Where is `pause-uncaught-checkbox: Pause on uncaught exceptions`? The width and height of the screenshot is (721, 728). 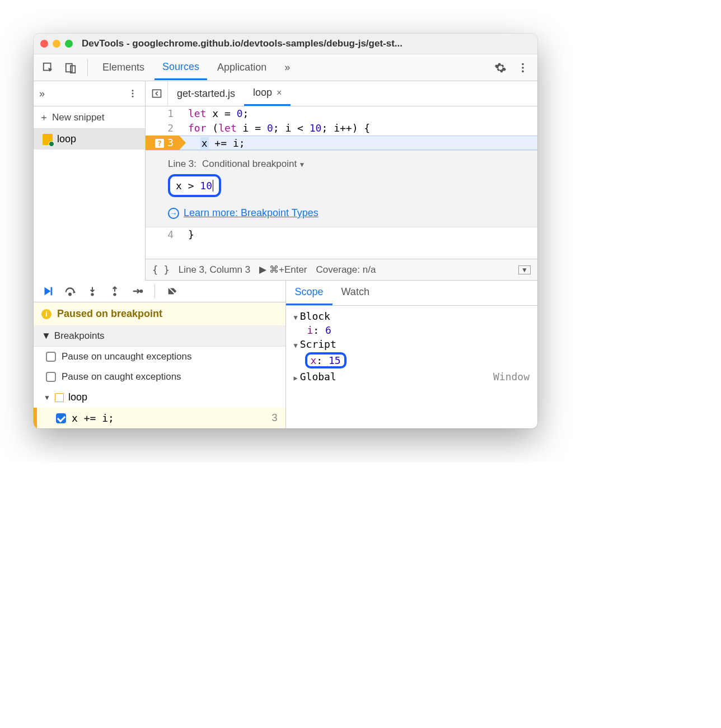
pause-uncaught-checkbox: Pause on uncaught exceptions is located at coordinates (160, 357).